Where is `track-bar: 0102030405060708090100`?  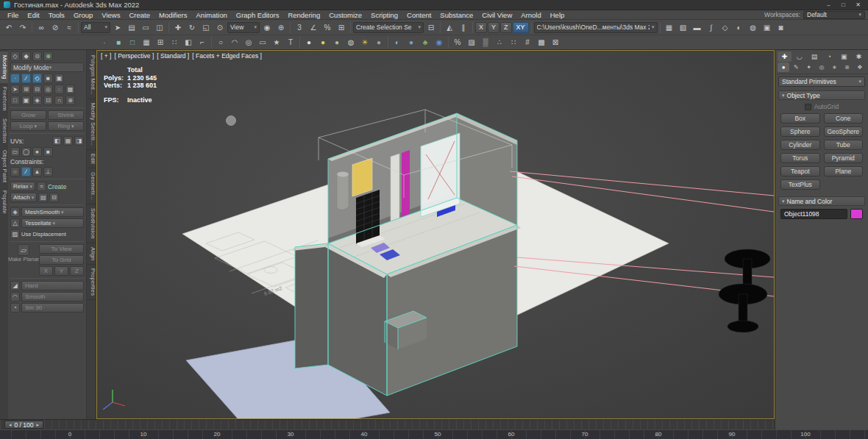
track-bar: 0102030405060708090100 is located at coordinates (434, 434).